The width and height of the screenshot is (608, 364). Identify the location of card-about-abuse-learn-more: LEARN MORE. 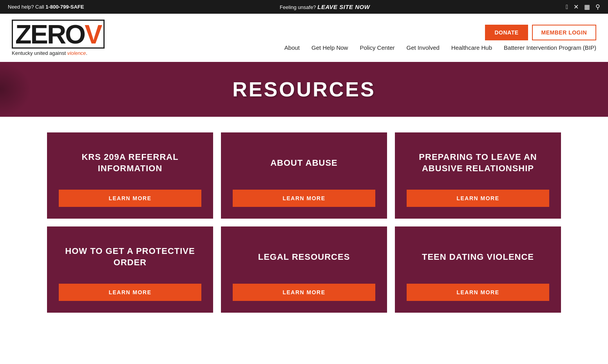
(304, 198).